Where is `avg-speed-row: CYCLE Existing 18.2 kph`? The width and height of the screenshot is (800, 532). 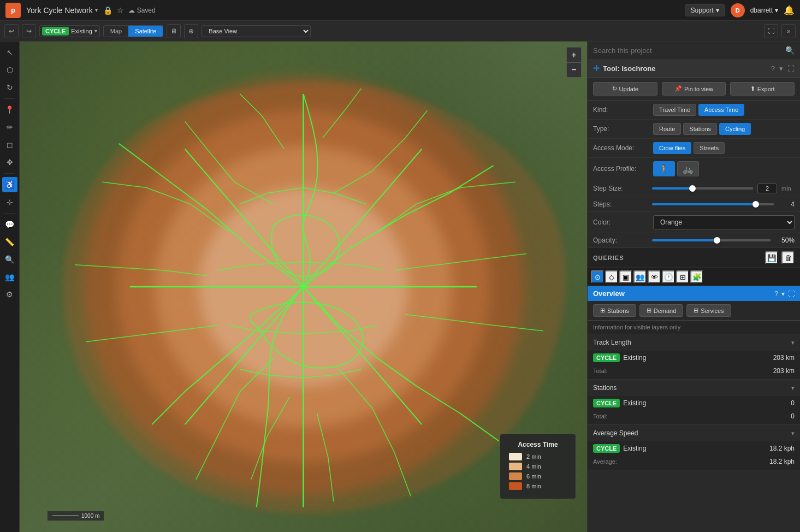
avg-speed-row: CYCLE Existing 18.2 kph is located at coordinates (694, 448).